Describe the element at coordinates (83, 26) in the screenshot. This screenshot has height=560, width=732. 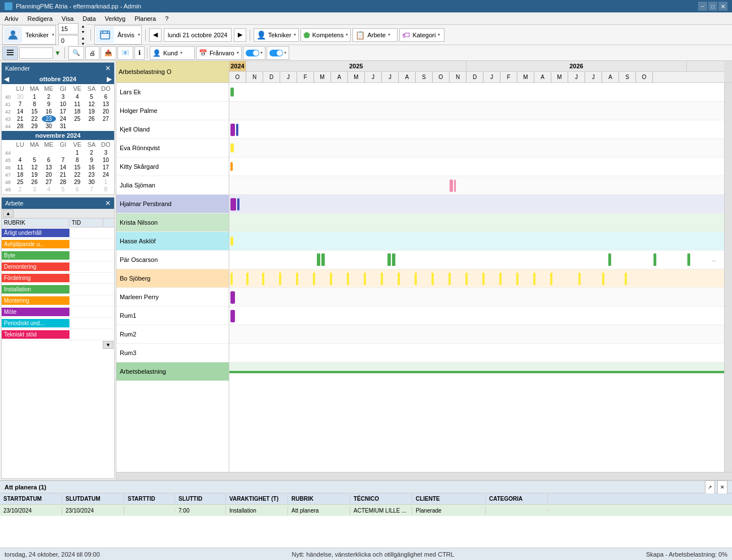
I see `spinner-up1: ▲` at that location.